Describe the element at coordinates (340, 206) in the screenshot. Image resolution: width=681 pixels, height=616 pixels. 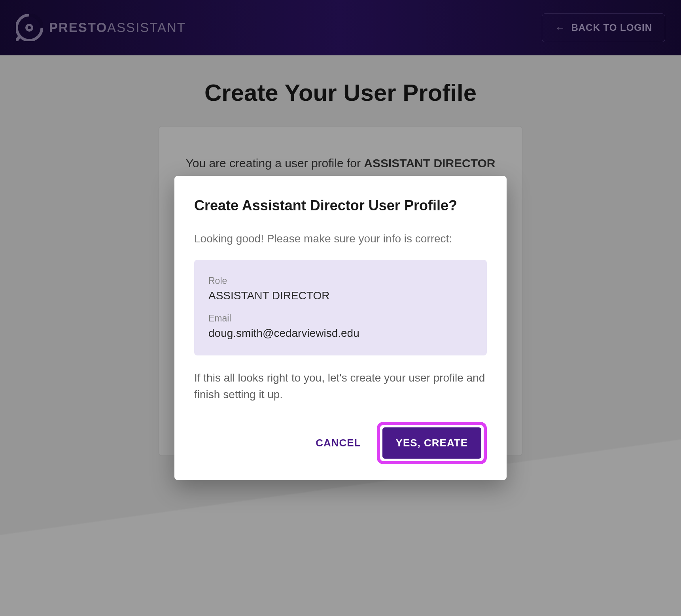
I see `modal-title: Create Assistant Director User Profile?` at that location.